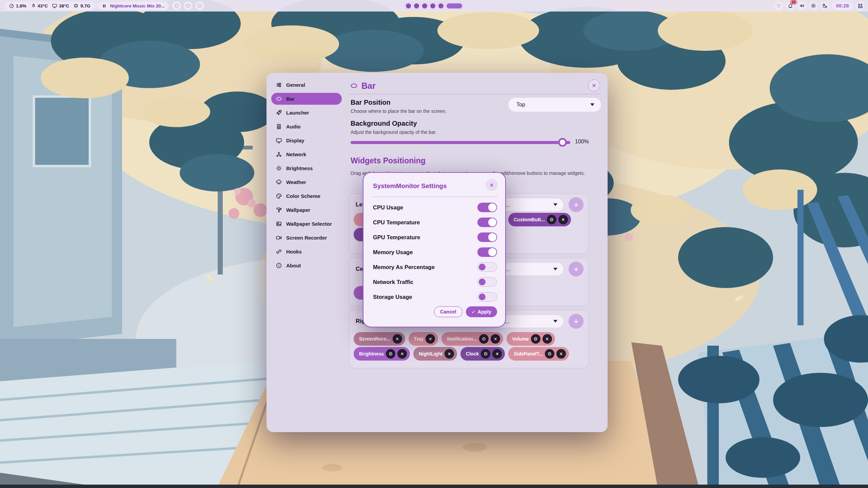  Describe the element at coordinates (435, 197) in the screenshot. I see `dialog-divider` at that location.